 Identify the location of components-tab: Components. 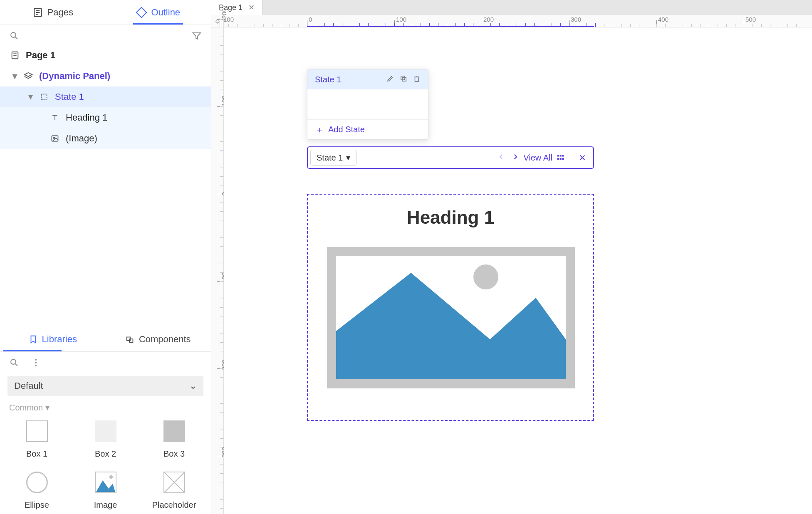
(158, 339).